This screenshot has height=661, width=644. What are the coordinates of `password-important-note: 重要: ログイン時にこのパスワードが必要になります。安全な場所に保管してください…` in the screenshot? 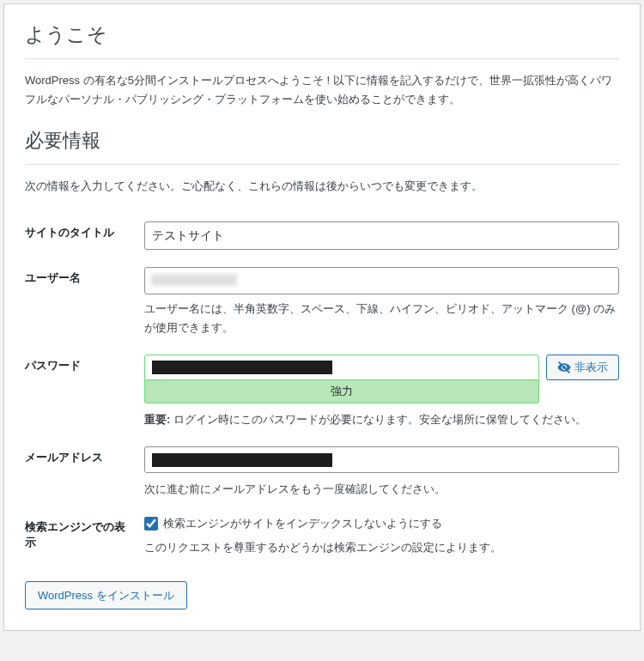 It's located at (381, 420).